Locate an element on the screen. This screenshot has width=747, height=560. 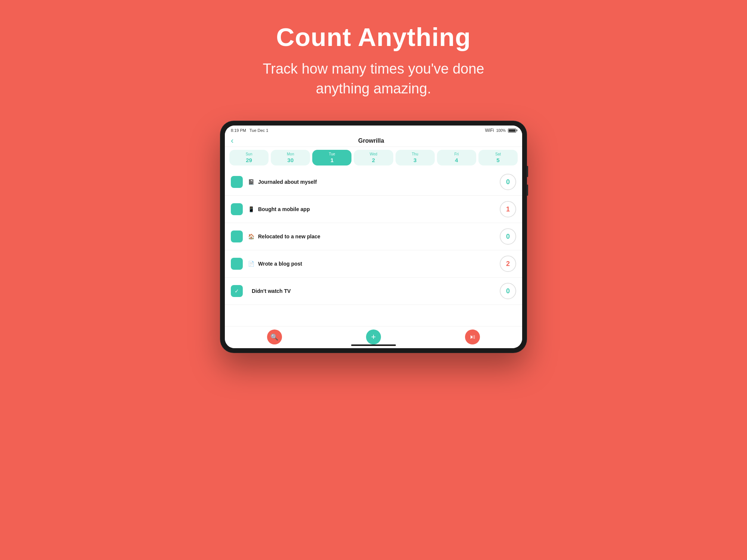
item-emoji: 🏠 is located at coordinates (251, 236).